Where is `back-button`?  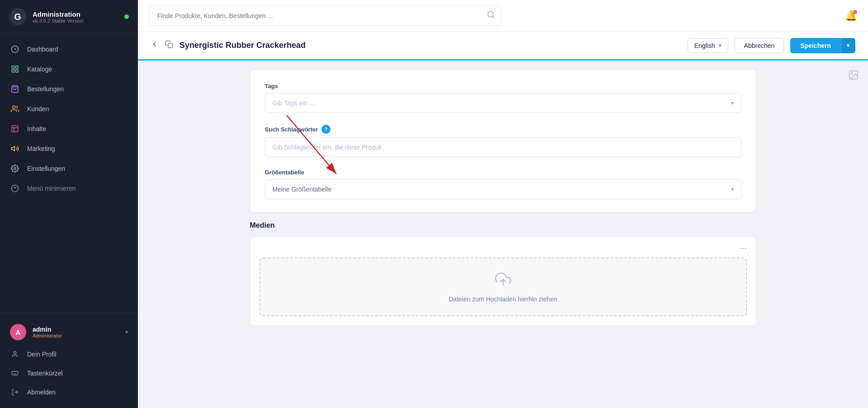
back-button is located at coordinates (155, 45).